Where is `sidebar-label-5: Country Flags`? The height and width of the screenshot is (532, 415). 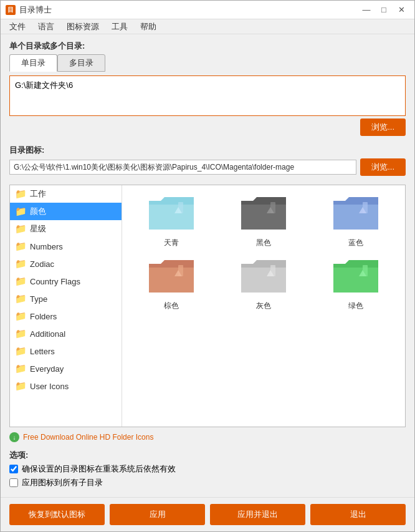 sidebar-label-5: Country Flags is located at coordinates (55, 282).